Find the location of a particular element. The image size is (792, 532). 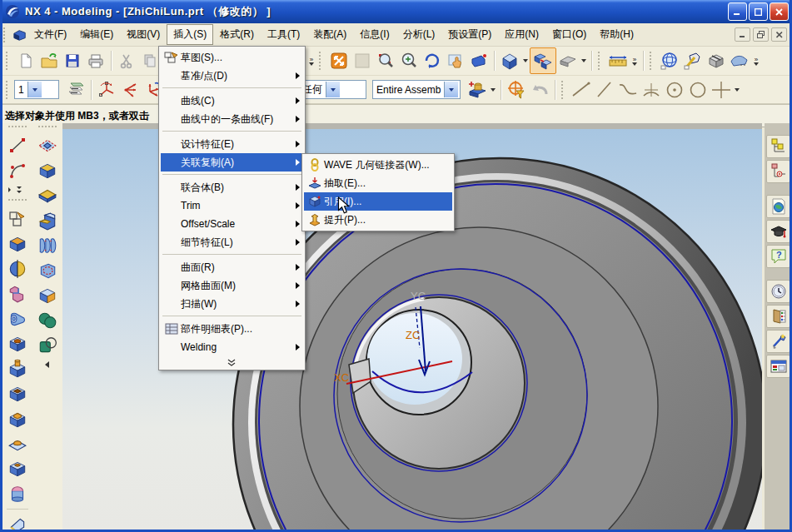

line-feature-button is located at coordinates (17, 146).